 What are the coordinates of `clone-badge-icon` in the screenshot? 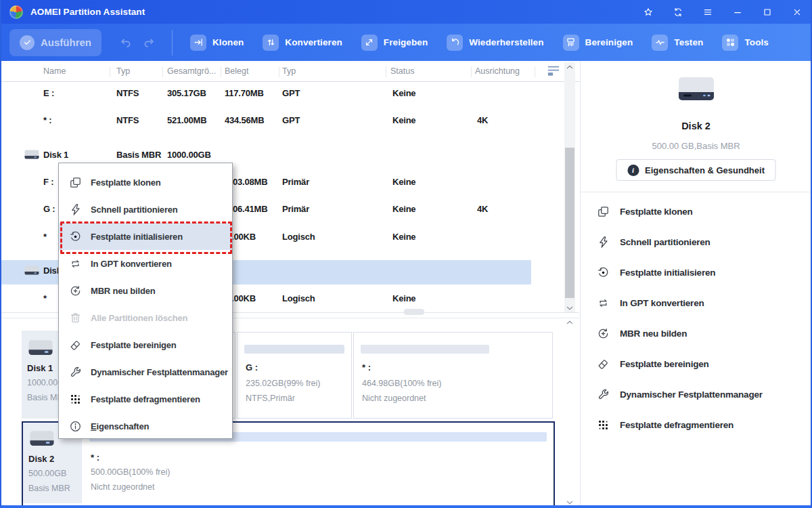 It's located at (198, 43).